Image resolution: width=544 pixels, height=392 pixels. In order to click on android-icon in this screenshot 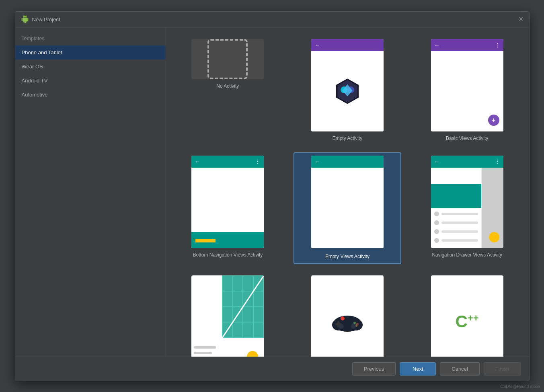, I will do `click(25, 19)`.